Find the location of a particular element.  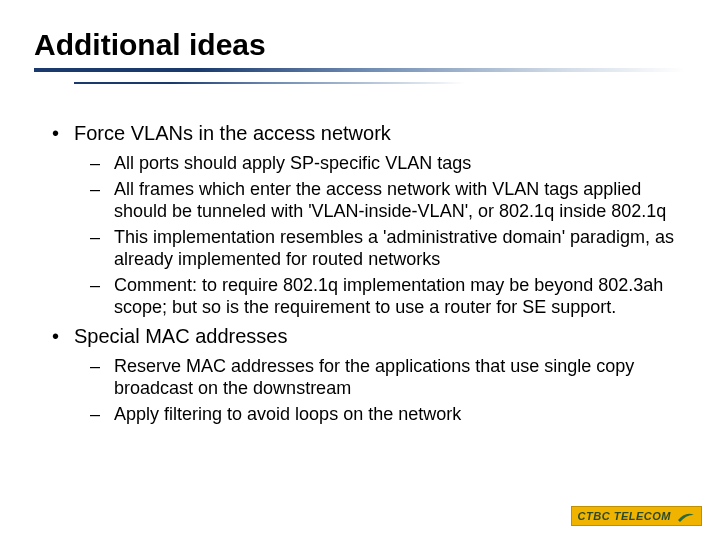

list-item: – Apply filtering to avoid loops on the … is located at coordinates (366, 414).